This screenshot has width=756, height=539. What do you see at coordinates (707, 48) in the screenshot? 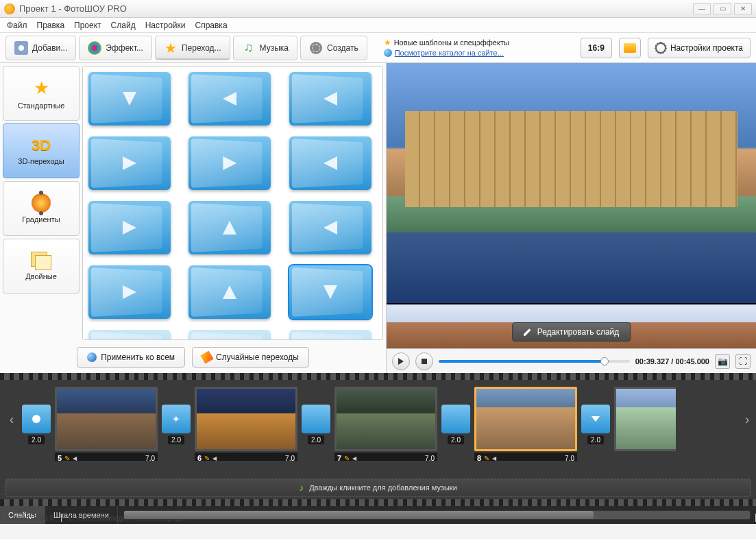
I see `settings-label: Настройки проекта` at bounding box center [707, 48].